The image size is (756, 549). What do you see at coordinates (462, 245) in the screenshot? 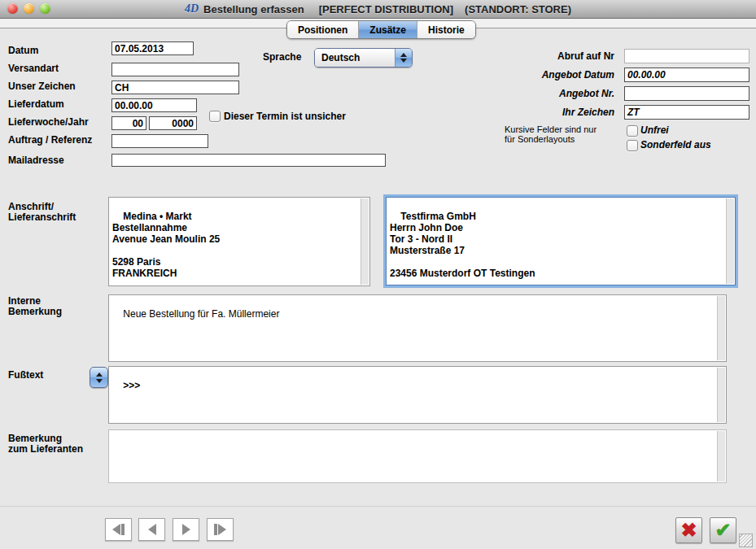
I see `anschrift-text: Testfirma GmbH Herrn John Doe Tor 3 - No…` at bounding box center [462, 245].